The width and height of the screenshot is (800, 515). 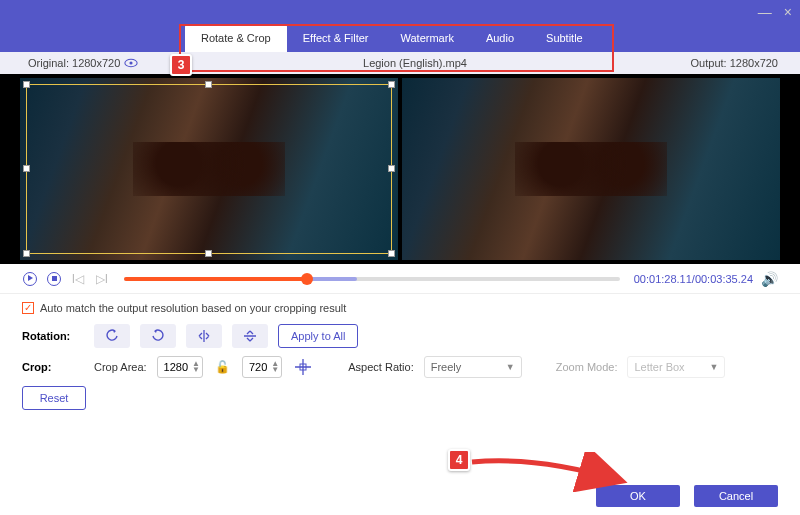 I want to click on crop-width-input: 1280▲▼, so click(x=180, y=367).